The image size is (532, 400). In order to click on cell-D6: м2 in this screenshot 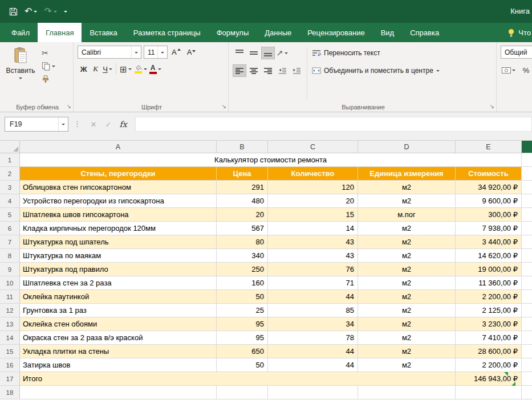, I will do `click(407, 228)`.